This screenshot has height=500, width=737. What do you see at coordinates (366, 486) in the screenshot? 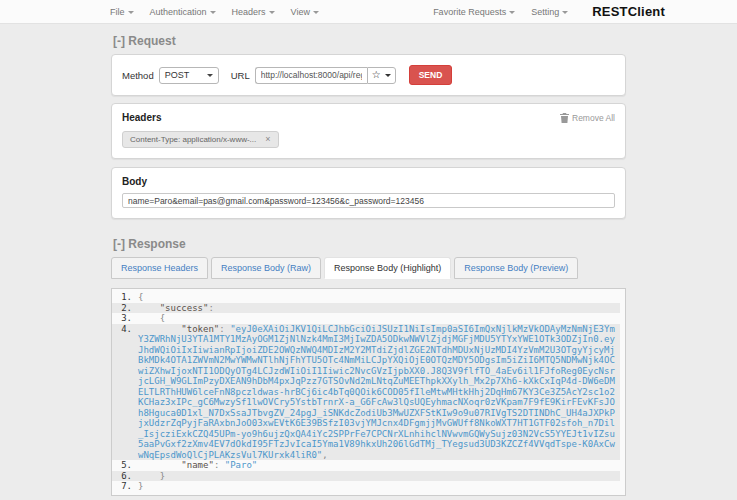
I see `code-line: 7.}` at bounding box center [366, 486].